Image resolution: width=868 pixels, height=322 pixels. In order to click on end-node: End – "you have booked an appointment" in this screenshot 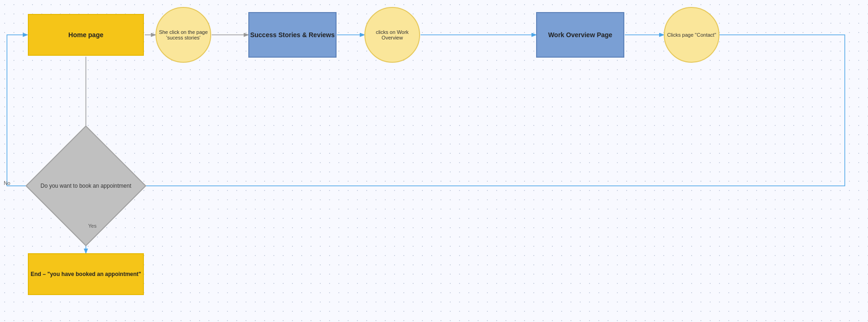, I will do `click(86, 274)`.